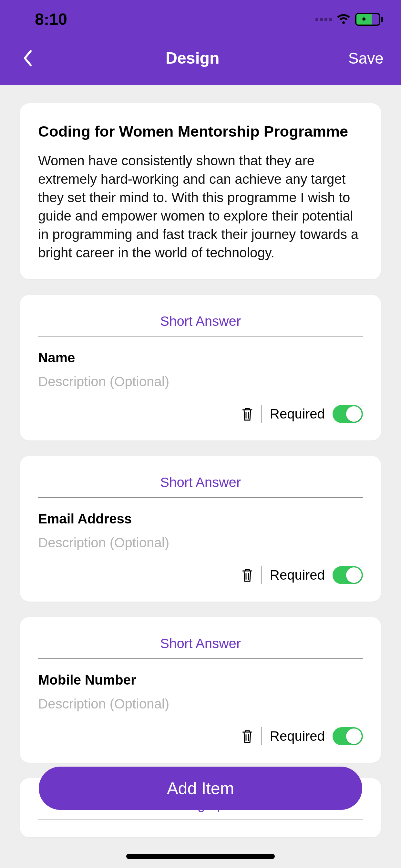 The width and height of the screenshot is (401, 868). What do you see at coordinates (201, 207) in the screenshot?
I see `form-description: Women have consistently shown that they …` at bounding box center [201, 207].